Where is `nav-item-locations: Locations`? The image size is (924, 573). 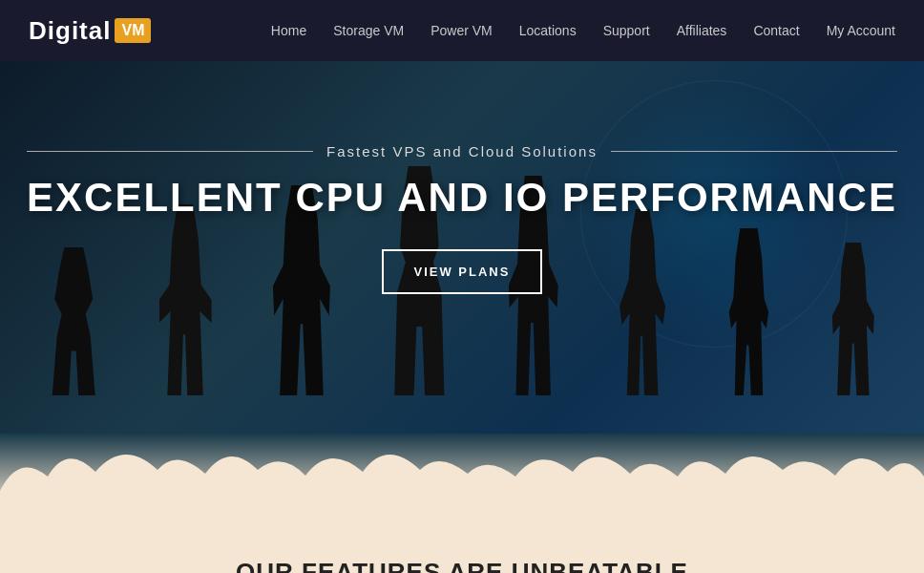 nav-item-locations: Locations is located at coordinates (548, 31).